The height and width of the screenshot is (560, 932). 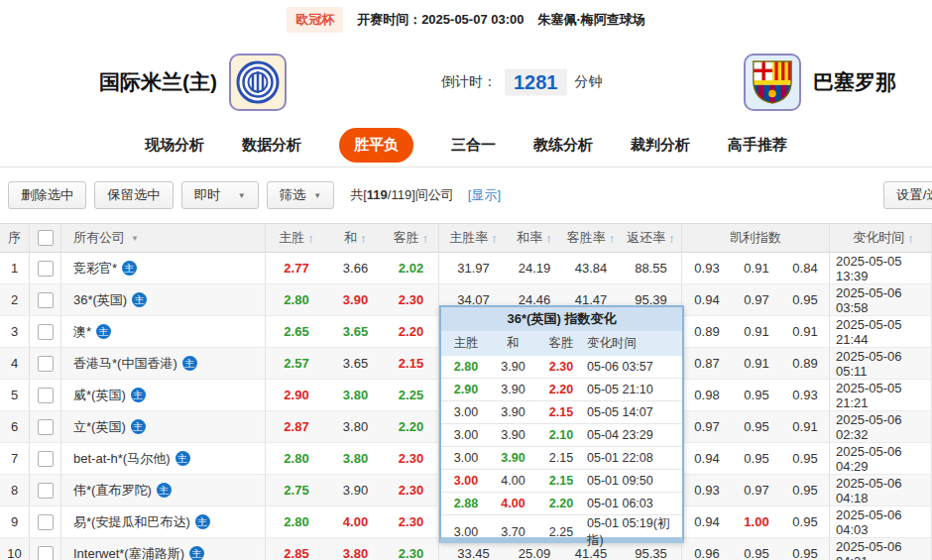 What do you see at coordinates (355, 238) in the screenshot?
I see `header-draw-odds: 和↑` at bounding box center [355, 238].